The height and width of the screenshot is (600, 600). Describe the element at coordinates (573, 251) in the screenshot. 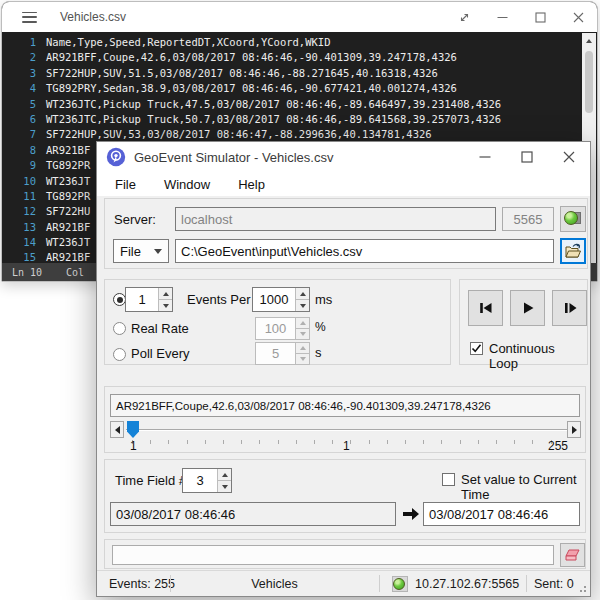

I see `open-folder-icon` at that location.